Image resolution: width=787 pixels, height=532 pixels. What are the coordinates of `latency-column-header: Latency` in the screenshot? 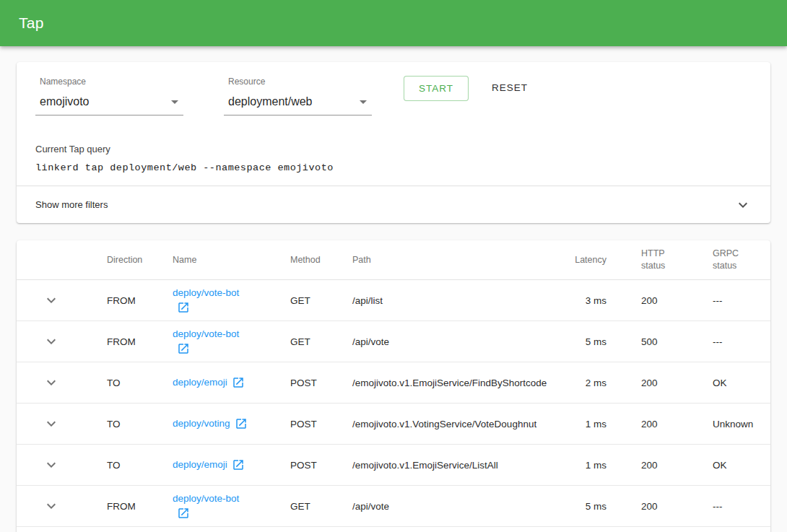 It's located at (583, 260).